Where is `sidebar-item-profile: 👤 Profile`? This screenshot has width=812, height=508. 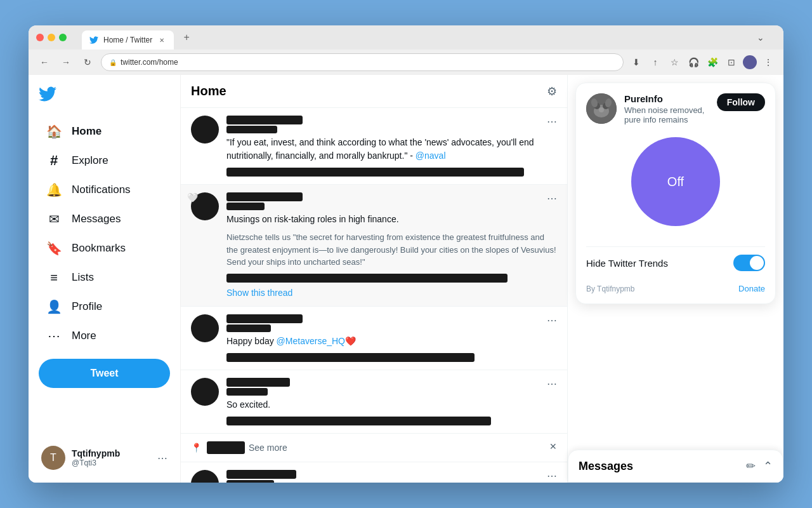 sidebar-item-profile: 👤 Profile is located at coordinates (104, 307).